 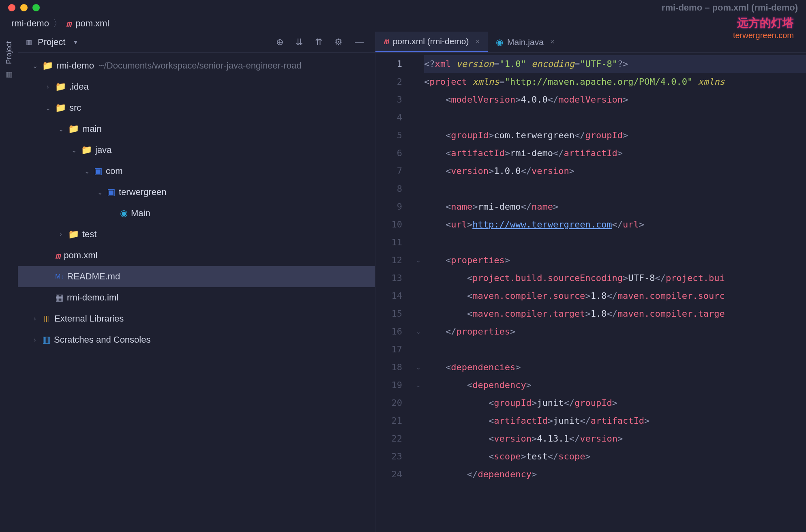 I want to click on minimize-window-button, so click(x=24, y=8).